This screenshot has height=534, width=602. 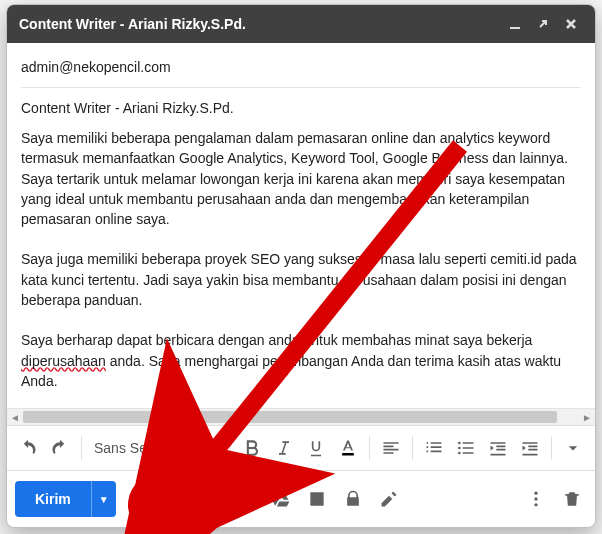 What do you see at coordinates (389, 499) in the screenshot?
I see `insert-signature-button` at bounding box center [389, 499].